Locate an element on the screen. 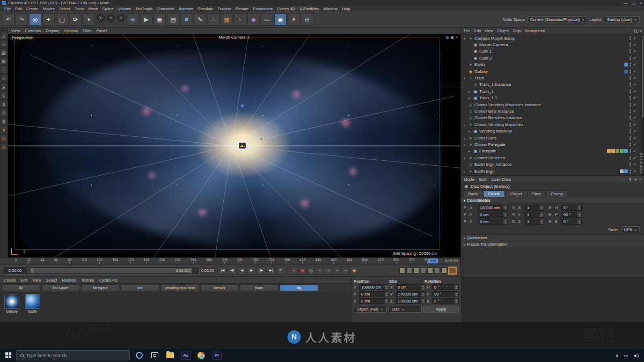 The width and height of the screenshot is (644, 362). material-item: Earth is located at coordinates (33, 307).